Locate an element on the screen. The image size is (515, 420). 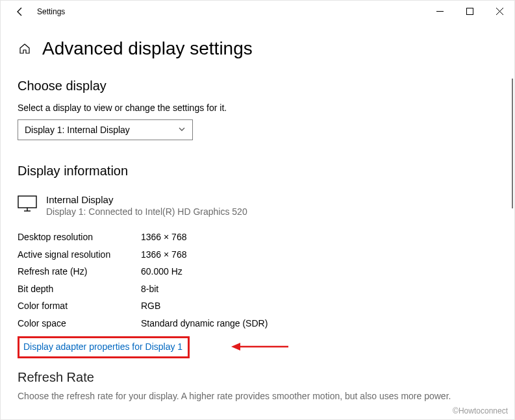
spec-row: Active signal resolution1366 × 768 is located at coordinates (257, 254).